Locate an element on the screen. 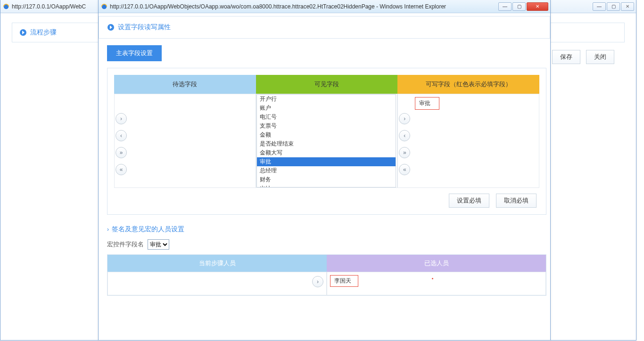 This screenshot has height=341, width=644. writable-header: 可写字段（红色表示必填字段） is located at coordinates (469, 84).